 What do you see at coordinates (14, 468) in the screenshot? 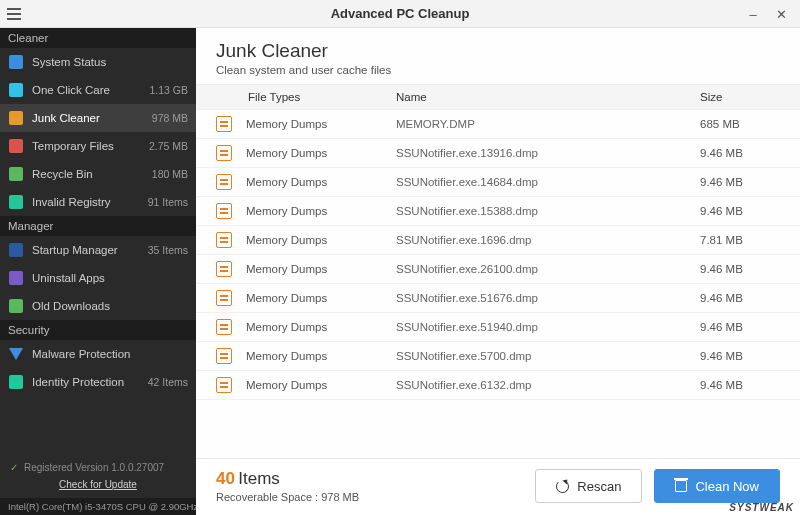
I see `check-icon: ✓` at bounding box center [14, 468].